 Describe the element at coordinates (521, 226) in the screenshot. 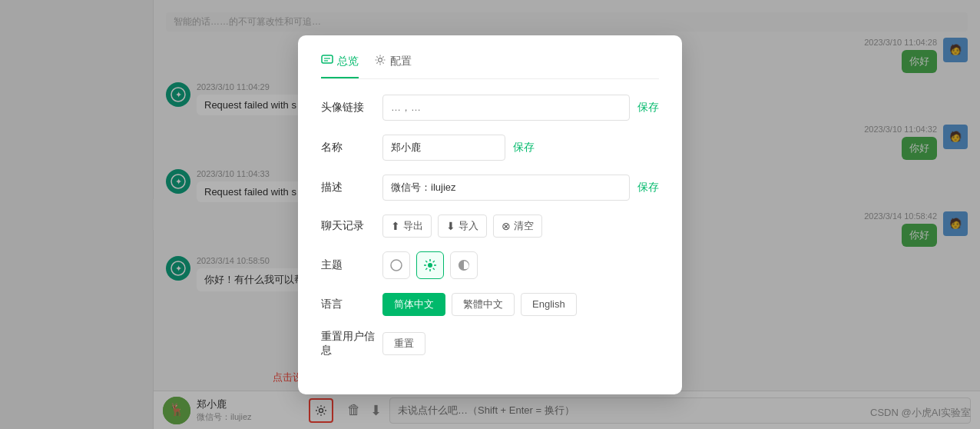

I see `history-control: ⬆ 导出 ⬇ 导入 ⊗ 清空` at that location.